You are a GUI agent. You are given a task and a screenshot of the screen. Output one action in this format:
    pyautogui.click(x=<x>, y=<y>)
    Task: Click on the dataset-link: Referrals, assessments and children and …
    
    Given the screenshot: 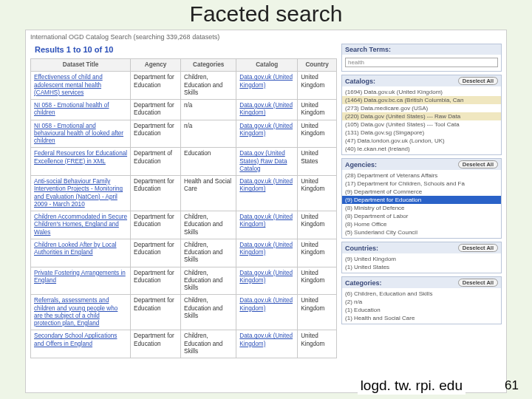 What is the action you would take?
    pyautogui.click(x=75, y=312)
    